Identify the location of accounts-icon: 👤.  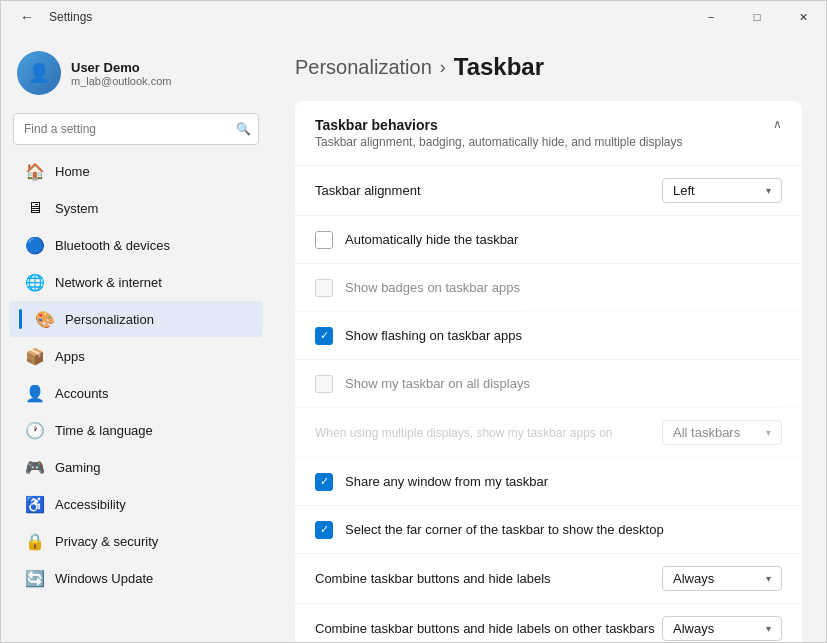
(35, 393).